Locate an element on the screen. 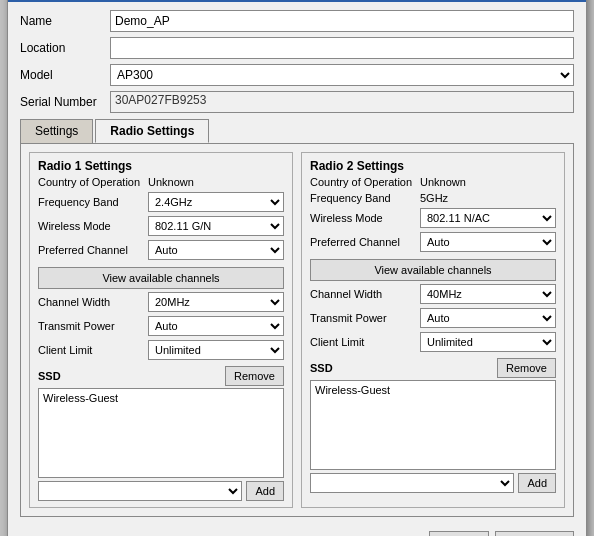  radio2-remove-btn: Remove is located at coordinates (526, 368).